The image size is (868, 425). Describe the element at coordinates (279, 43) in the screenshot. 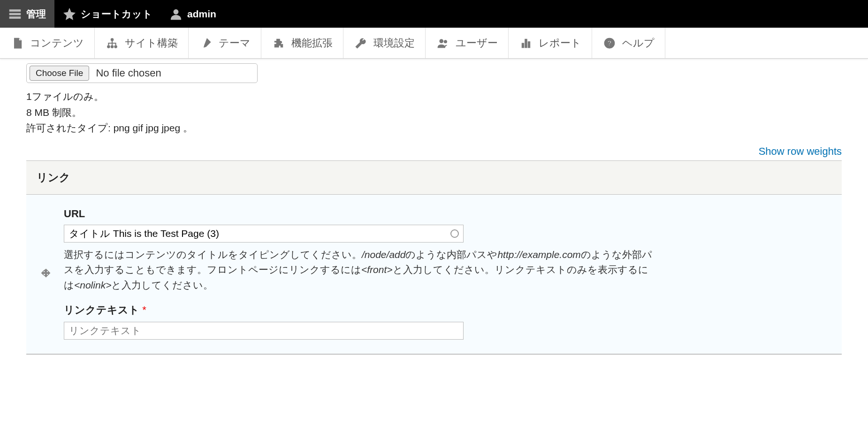

I see `puzzle-icon` at that location.